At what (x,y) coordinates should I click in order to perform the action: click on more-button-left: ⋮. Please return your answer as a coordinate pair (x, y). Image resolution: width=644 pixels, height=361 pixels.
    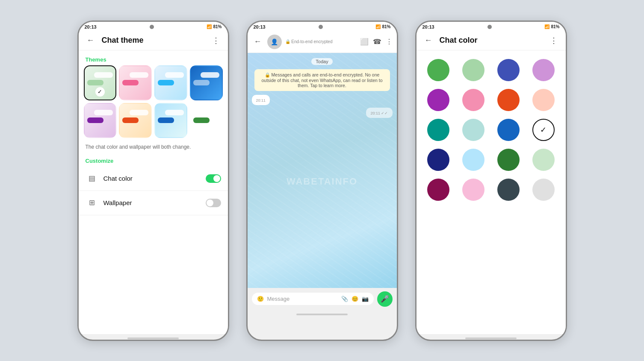
    Looking at the image, I should click on (216, 41).